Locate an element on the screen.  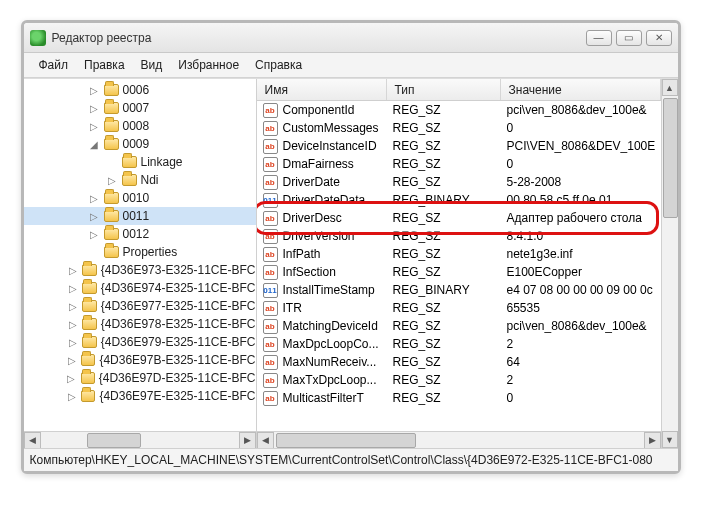
value-row: abMaxDpcLoopCo...REG_SZ2 is located at coordinates (459, 344).